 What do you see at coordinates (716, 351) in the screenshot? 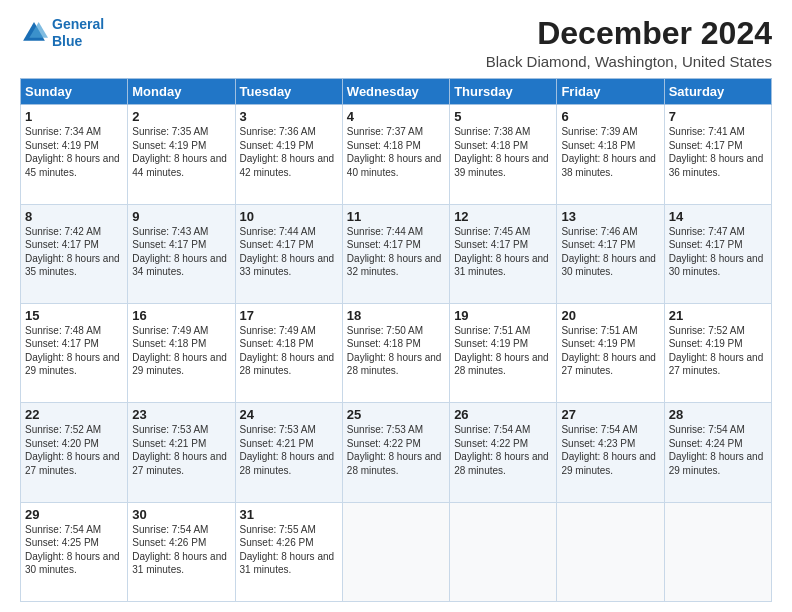
I see `day-info: Sunrise: 7:52 AMSunset: 4:19 PMDaylight:…` at bounding box center [716, 351].